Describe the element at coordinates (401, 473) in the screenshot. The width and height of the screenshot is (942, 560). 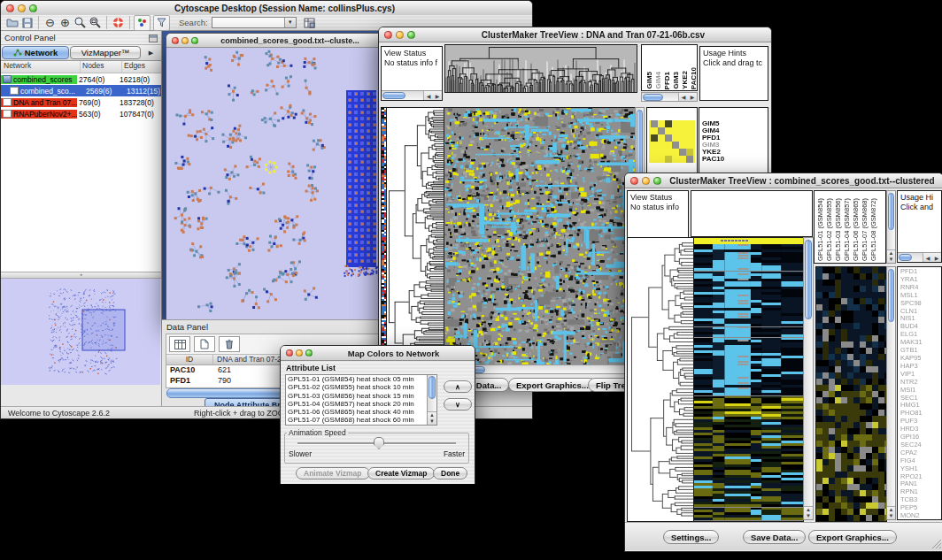
I see `create-vizmap-button: Create Vizmap` at that location.